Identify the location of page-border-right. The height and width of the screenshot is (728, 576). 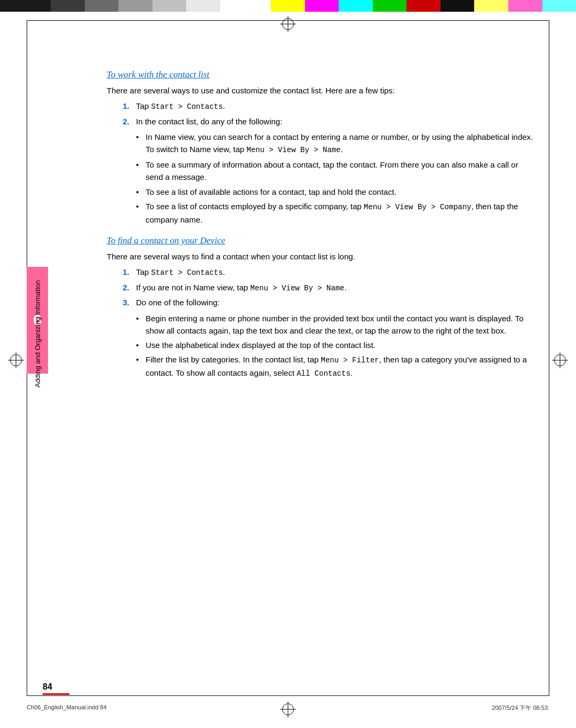
(549, 358).